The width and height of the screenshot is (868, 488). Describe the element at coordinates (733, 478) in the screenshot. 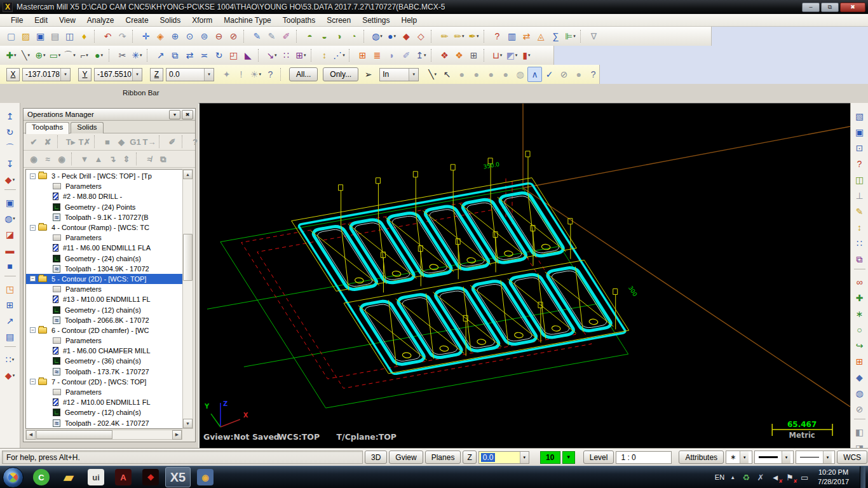

I see `tray-expand-icon: ▲` at that location.